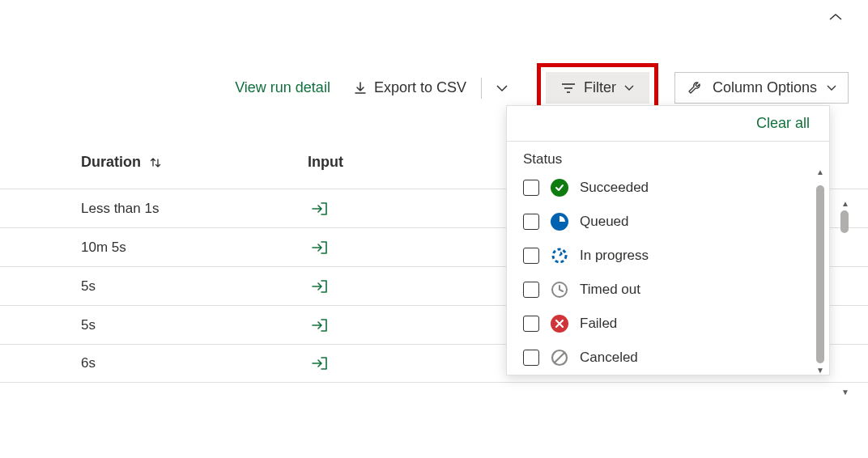  Describe the element at coordinates (820, 271) in the screenshot. I see `panel-scrollbar: ▲ ▼` at that location.